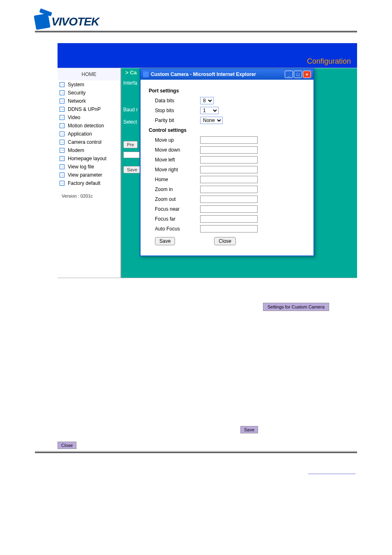 The height and width of the screenshot is (555, 392). Describe the element at coordinates (89, 93) in the screenshot. I see `sidebar-item-security: → Security` at that location.